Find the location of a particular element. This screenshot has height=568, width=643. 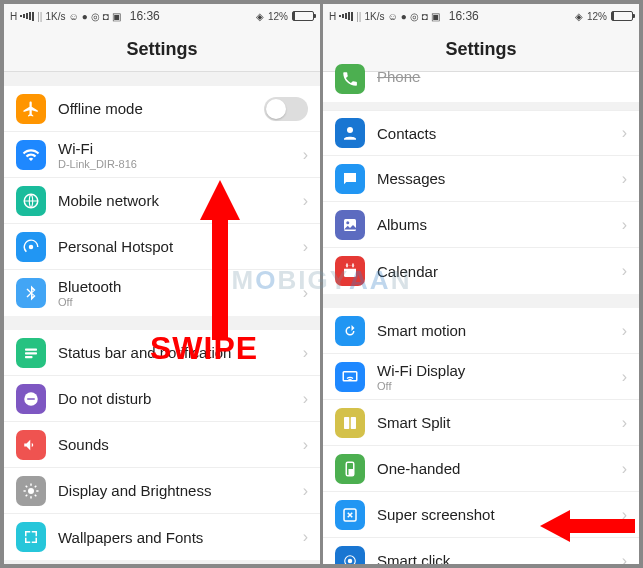

row-label: Do not disturb is located at coordinates (180, 398).